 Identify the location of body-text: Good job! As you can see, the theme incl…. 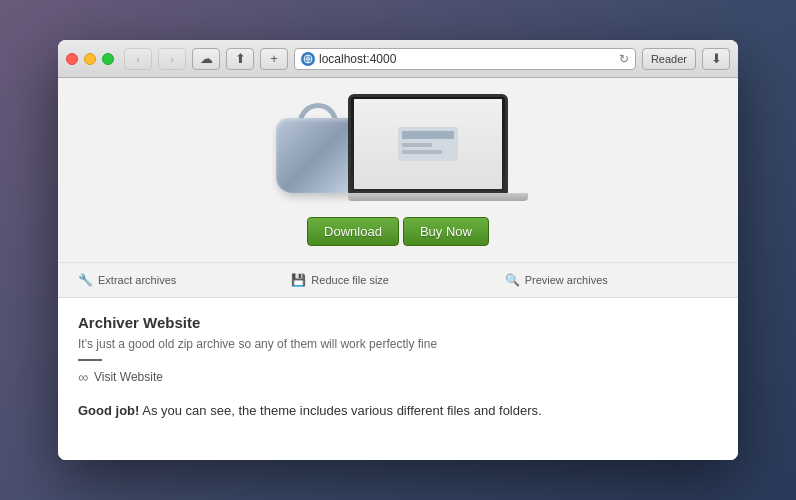
(398, 411).